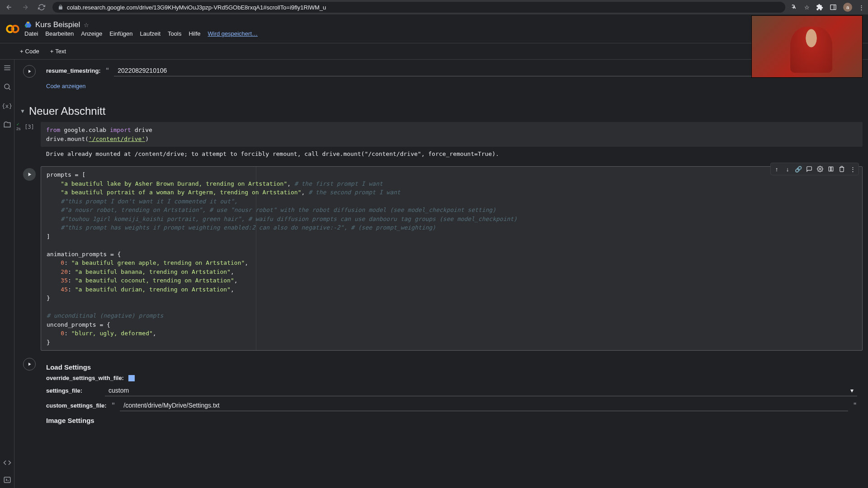 The width and height of the screenshot is (868, 488). What do you see at coordinates (29, 127) in the screenshot?
I see `exec-count: [3]` at bounding box center [29, 127].